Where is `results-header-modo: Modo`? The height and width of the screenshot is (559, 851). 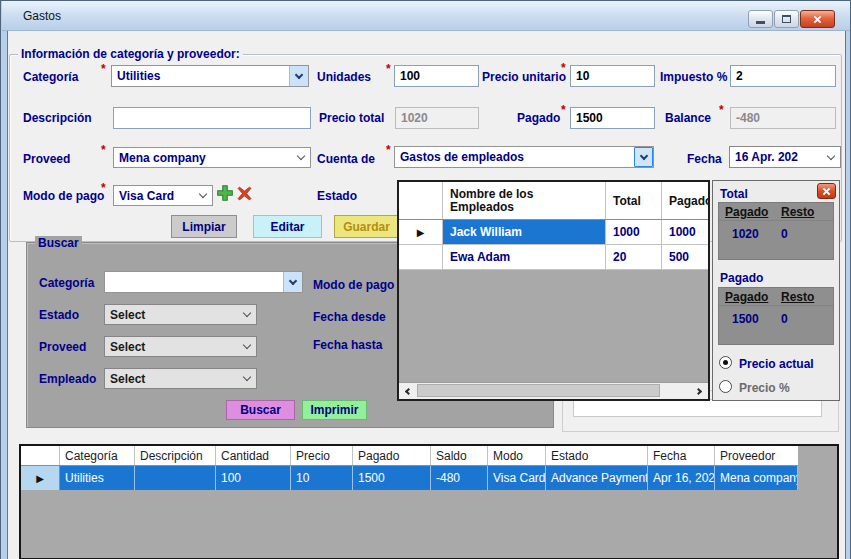
results-header-modo: Modo is located at coordinates (517, 456).